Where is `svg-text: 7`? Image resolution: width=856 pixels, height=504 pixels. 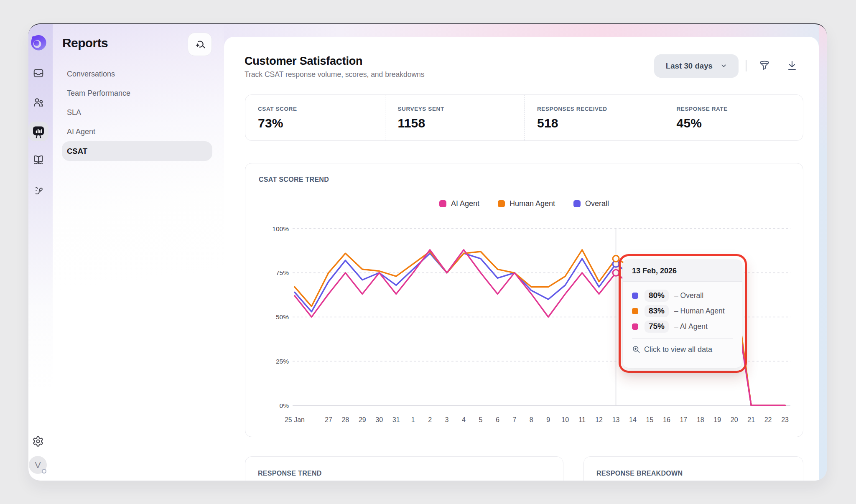
svg-text: 7 is located at coordinates (514, 420).